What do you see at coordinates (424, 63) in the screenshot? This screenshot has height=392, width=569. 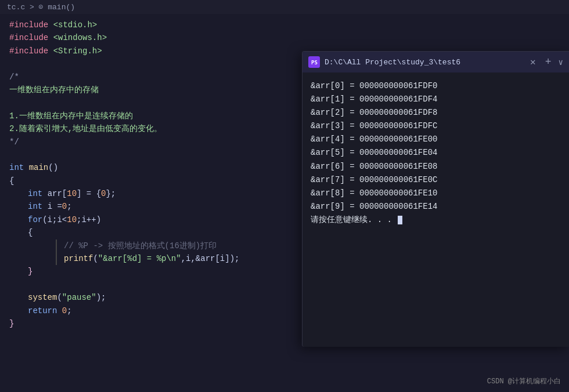 I see `terminal-title: D:\C\All Project\study_3\test6` at bounding box center [424, 63].